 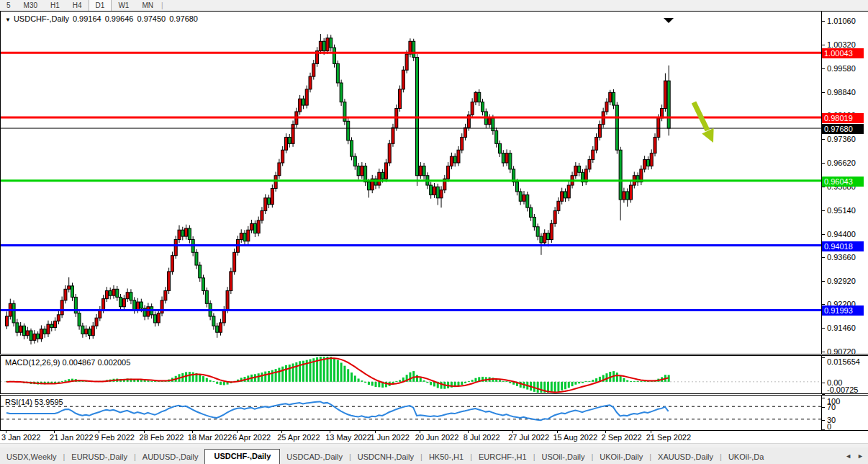 I want to click on date-label: 3 Jan 2022, so click(x=21, y=437).